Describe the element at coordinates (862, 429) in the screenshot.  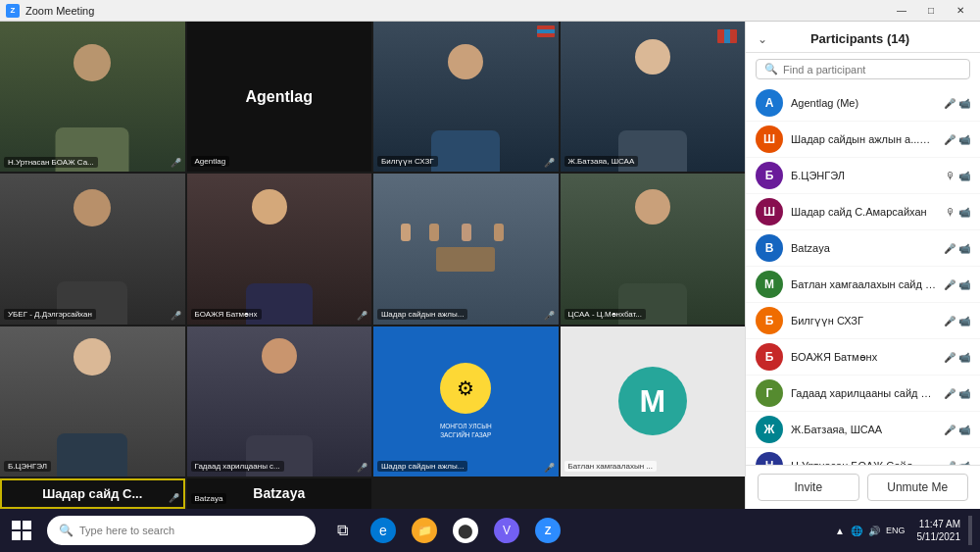
I see `participant-item: ЖЖ.Батзаяа, ШСАА🎤📹` at that location.